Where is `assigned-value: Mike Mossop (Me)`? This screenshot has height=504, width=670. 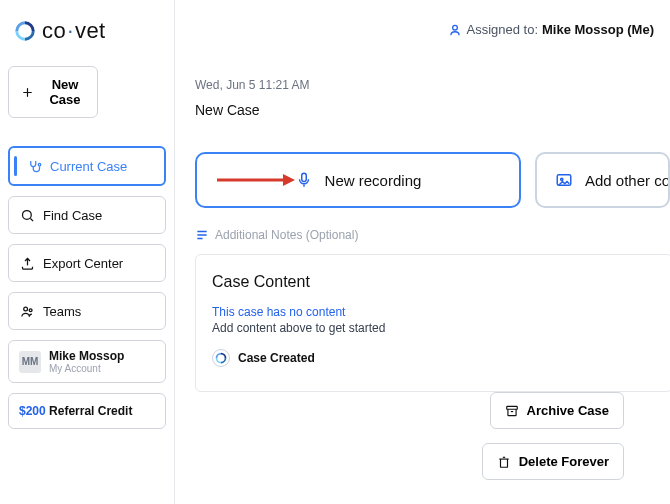 assigned-value: Mike Mossop (Me) is located at coordinates (598, 30).